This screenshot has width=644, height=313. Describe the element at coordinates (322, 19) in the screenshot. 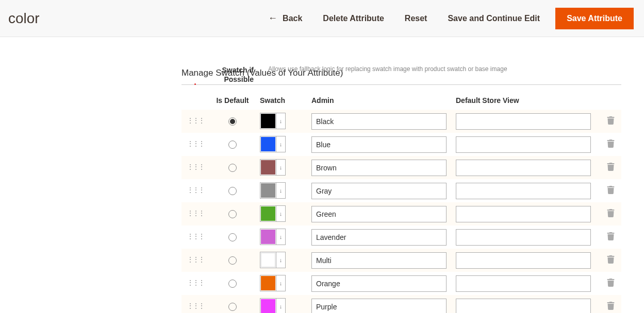

I see `page-header: color ← Back Delete Attribute Reset Save…` at that location.